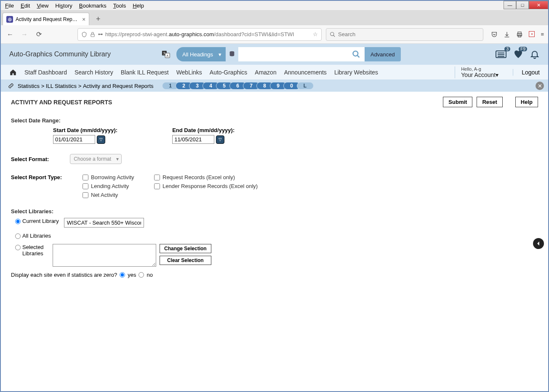  I want to click on maximize-button: □, so click(522, 5).